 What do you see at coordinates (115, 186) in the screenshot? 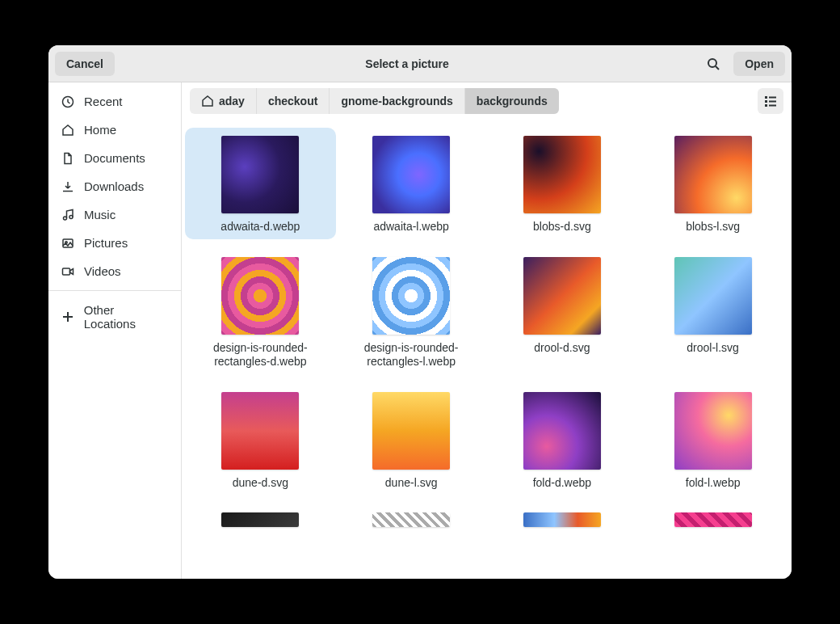
I see `sidebar-item-downloads: Downloads` at bounding box center [115, 186].